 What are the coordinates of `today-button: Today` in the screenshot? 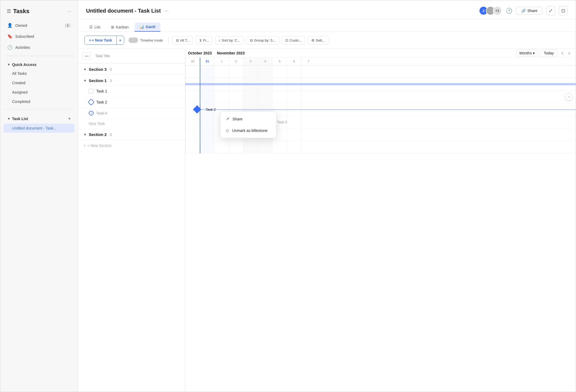 It's located at (549, 53).